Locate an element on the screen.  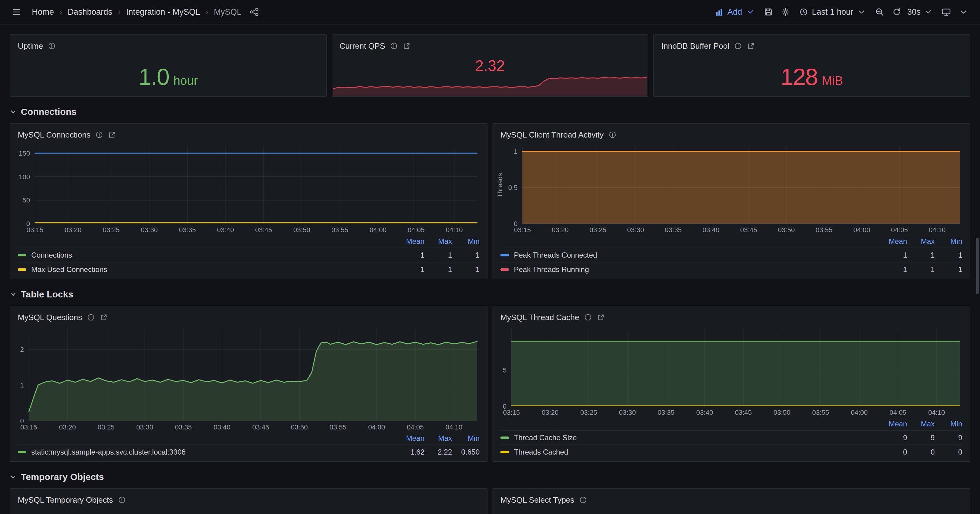
series-label: Threads Cached is located at coordinates (697, 452).